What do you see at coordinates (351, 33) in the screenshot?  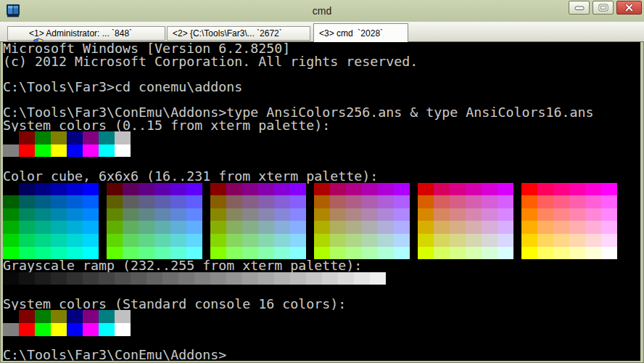 I see `tab-3-label: <3> cmd `2028`` at bounding box center [351, 33].